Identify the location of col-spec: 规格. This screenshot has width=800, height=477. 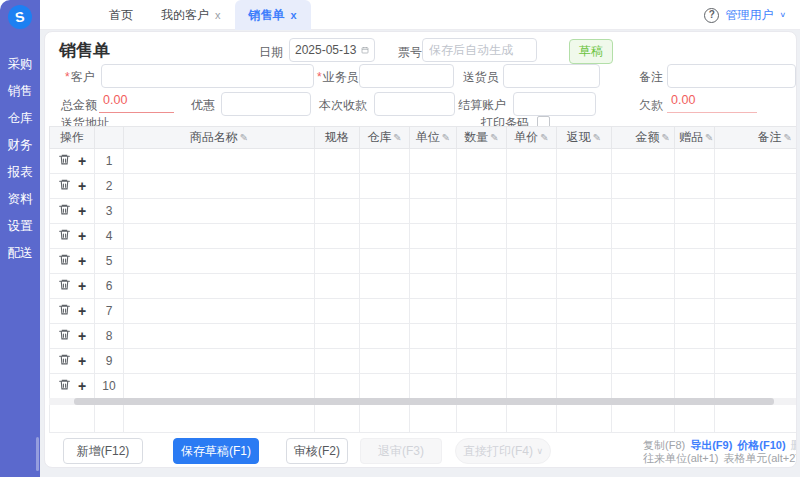
(338, 138).